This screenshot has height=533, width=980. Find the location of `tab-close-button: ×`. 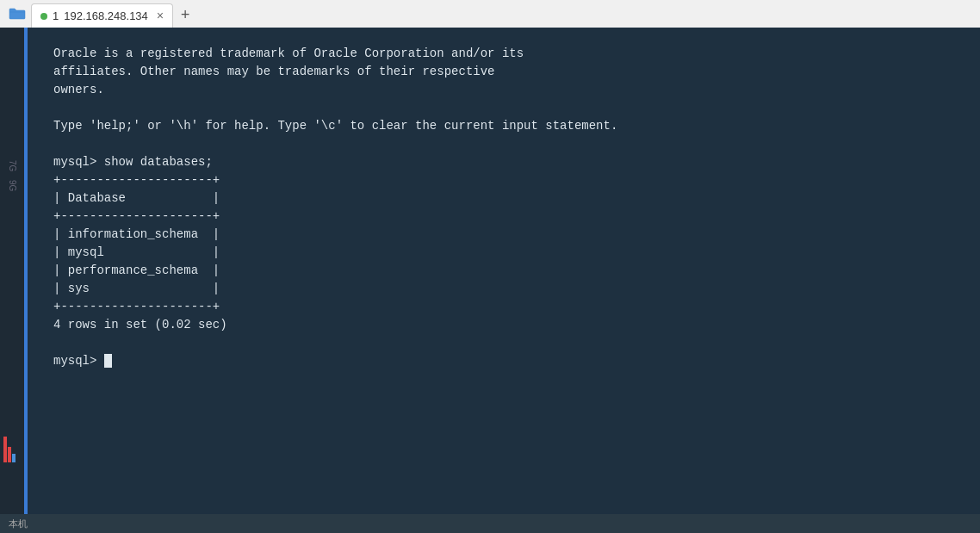

tab-close-button: × is located at coordinates (160, 16).